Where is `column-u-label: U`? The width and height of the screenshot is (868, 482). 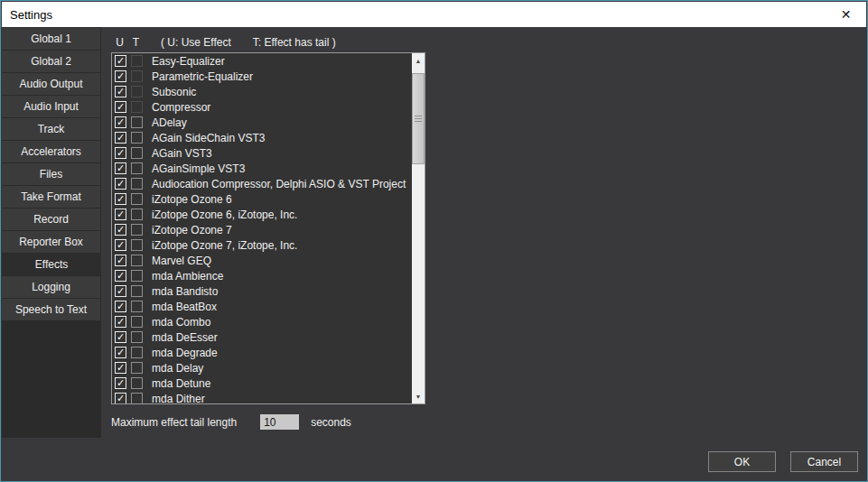
column-u-label: U is located at coordinates (119, 42).